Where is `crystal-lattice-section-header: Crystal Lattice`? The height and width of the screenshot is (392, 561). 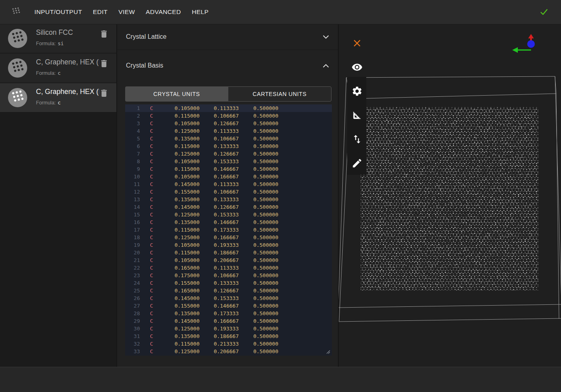
crystal-lattice-section-header: Crystal Lattice is located at coordinates (228, 37).